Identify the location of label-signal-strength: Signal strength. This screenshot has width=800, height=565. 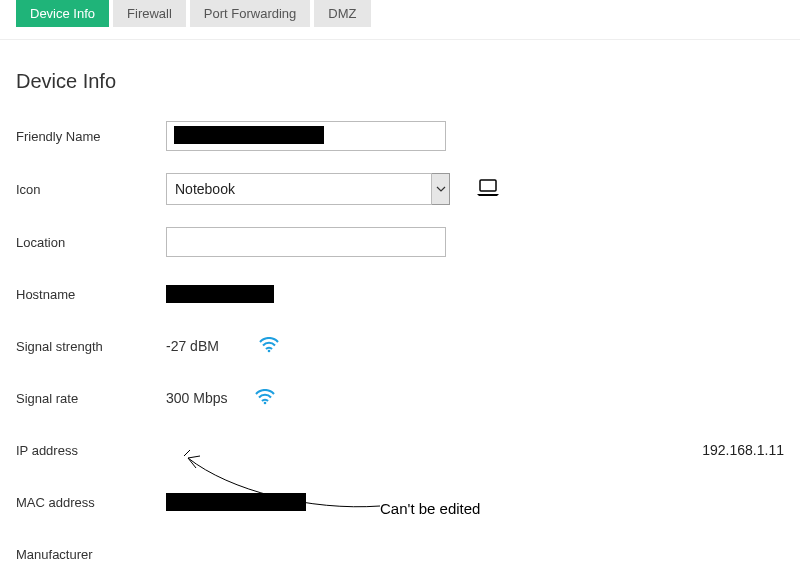
(91, 346).